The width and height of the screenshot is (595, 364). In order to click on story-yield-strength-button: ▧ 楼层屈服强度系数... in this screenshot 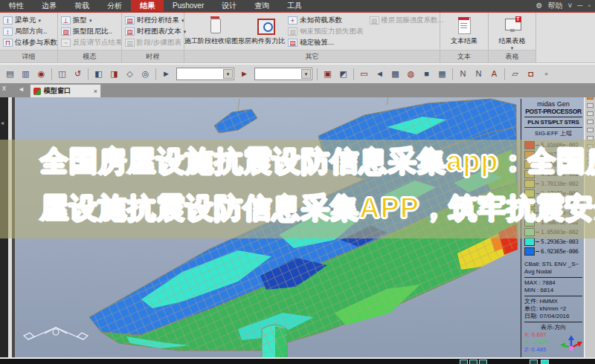, I will do `click(407, 21)`.